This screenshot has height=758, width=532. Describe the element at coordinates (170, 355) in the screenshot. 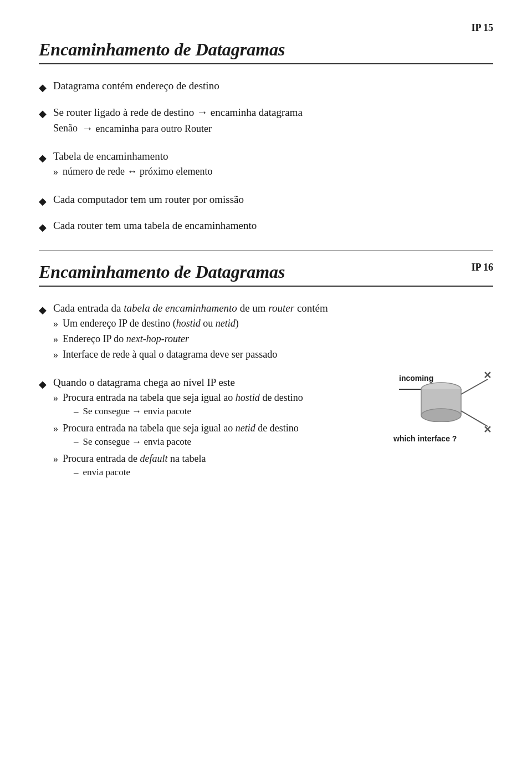

I see `sub-s2-3-text: Interface de rede à qual o datagrama dev…` at that location.